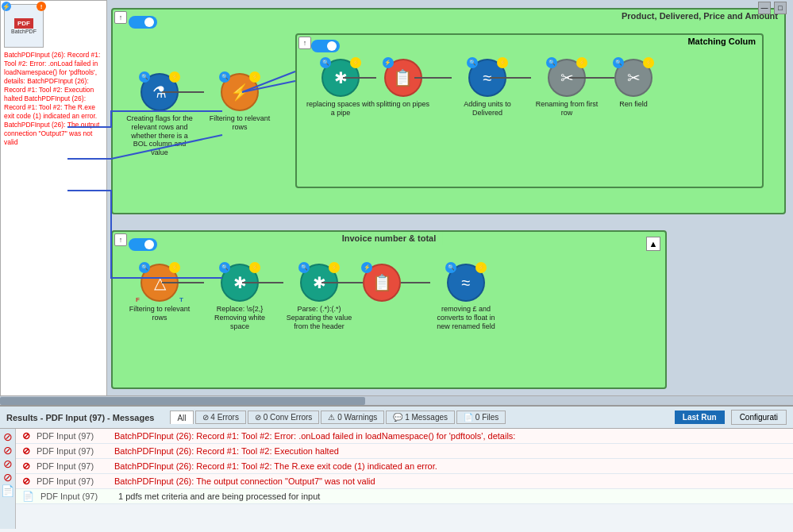  What do you see at coordinates (487, 88) in the screenshot?
I see `node-adding-units: 🔍 ⚡ ≈ Adding units to Delivered` at bounding box center [487, 88].